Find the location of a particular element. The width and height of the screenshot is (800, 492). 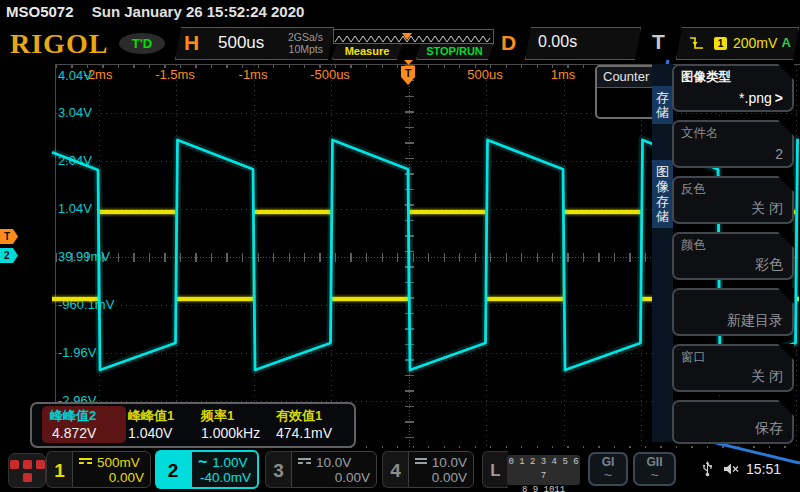

acquisition-info: 2GSa/s 10Mpts is located at coordinates (306, 43).